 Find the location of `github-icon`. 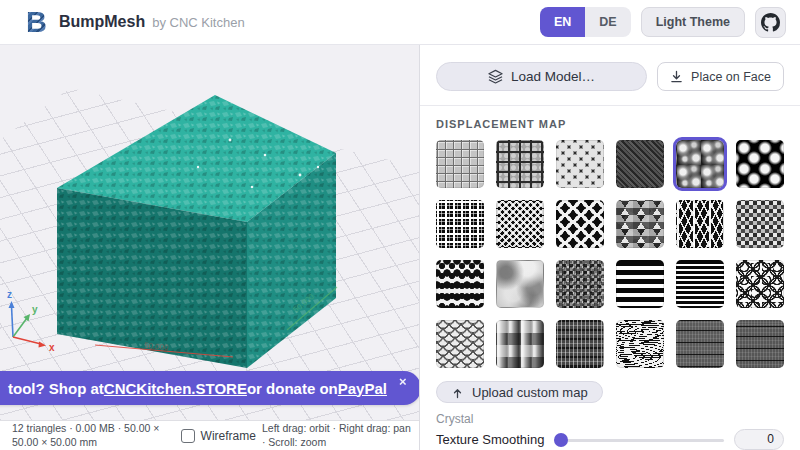

github-icon is located at coordinates (770, 22).